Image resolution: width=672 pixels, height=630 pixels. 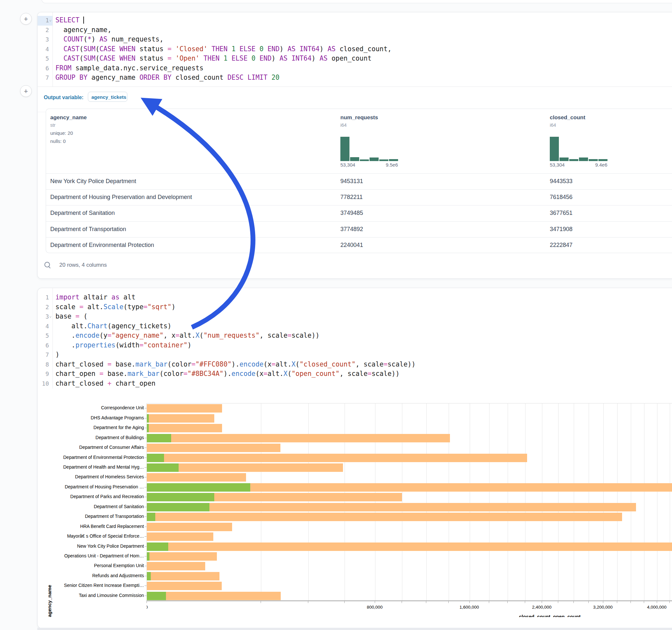 I want to click on token: status, so click(x=151, y=49).